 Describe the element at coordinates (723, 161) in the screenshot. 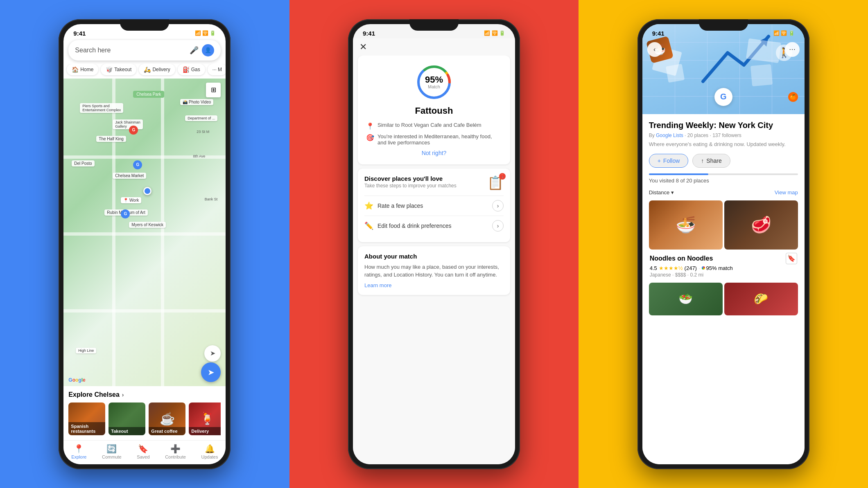

I see `list-actions: + Follow ↑ Share` at that location.